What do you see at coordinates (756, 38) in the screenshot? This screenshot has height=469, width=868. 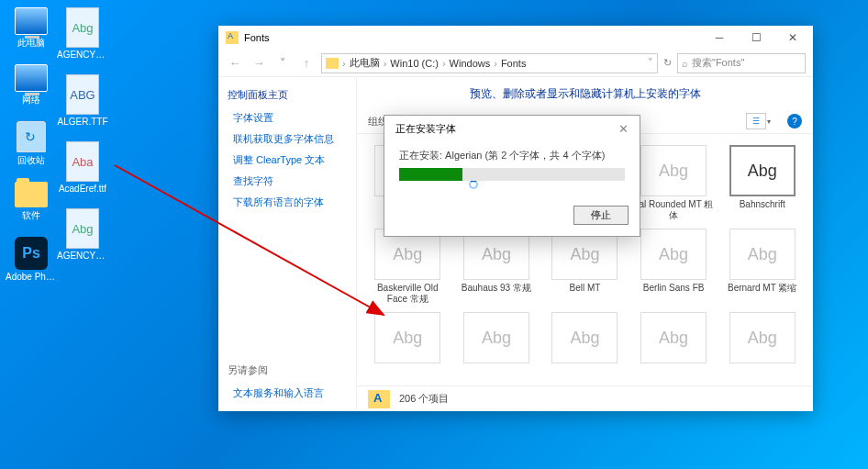 I see `maximize-button: ☐` at bounding box center [756, 38].